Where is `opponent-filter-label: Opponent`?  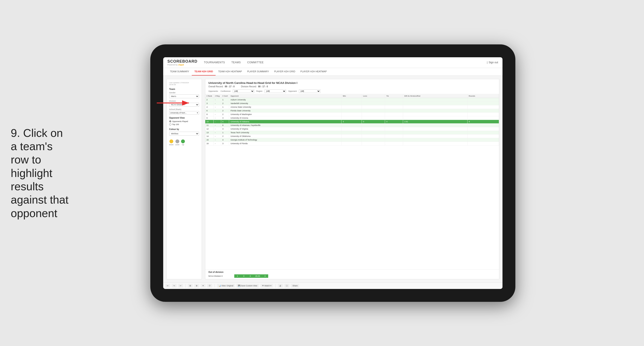 opponent-filter-label: Opponent is located at coordinates (292, 91).